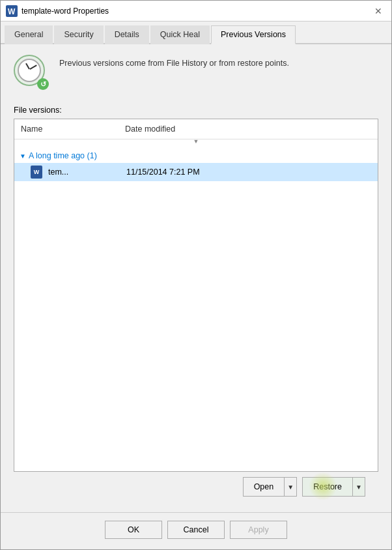 The width and height of the screenshot is (392, 550). I want to click on close-button: ✕, so click(378, 11).